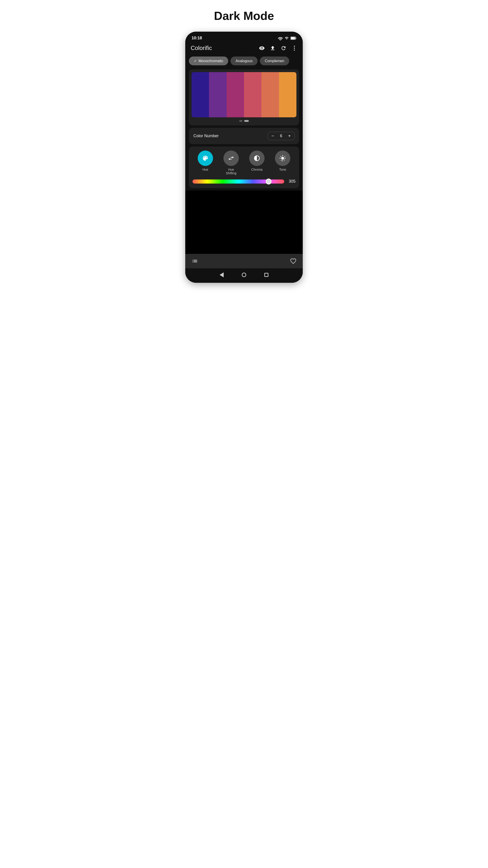  What do you see at coordinates (283, 169) in the screenshot?
I see `tone-label: Tone` at bounding box center [283, 169].